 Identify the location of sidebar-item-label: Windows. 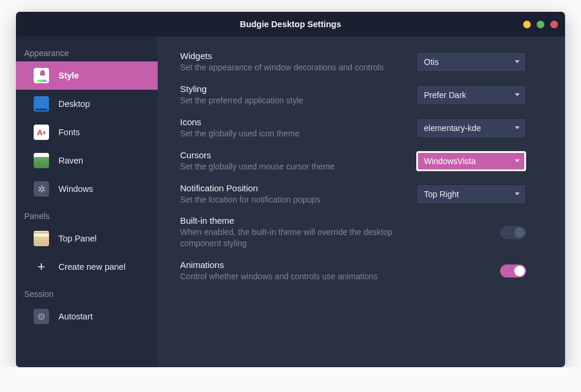
(76, 189).